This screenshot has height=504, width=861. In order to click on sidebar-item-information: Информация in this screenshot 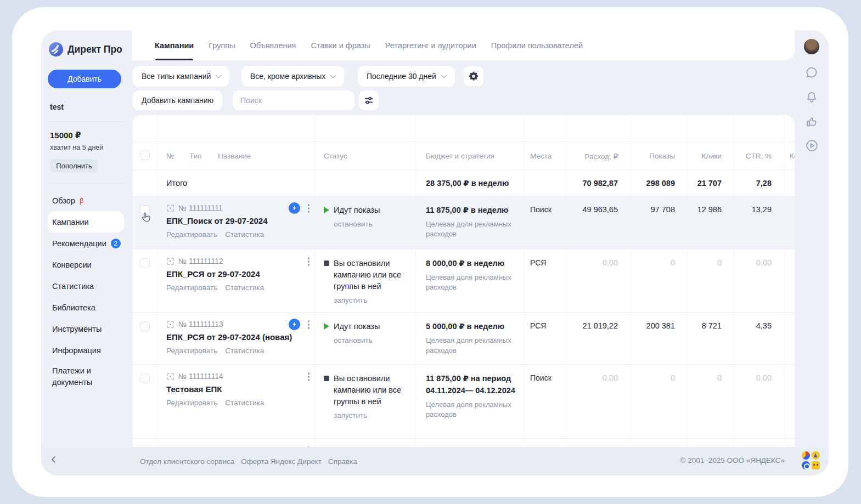, I will do `click(86, 350)`.